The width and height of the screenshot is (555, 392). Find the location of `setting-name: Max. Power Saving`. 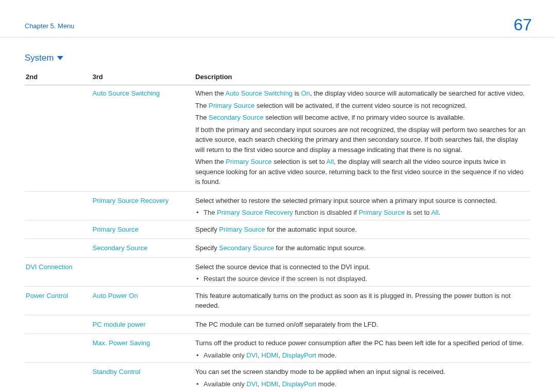

setting-name: Max. Power Saving is located at coordinates (143, 348).